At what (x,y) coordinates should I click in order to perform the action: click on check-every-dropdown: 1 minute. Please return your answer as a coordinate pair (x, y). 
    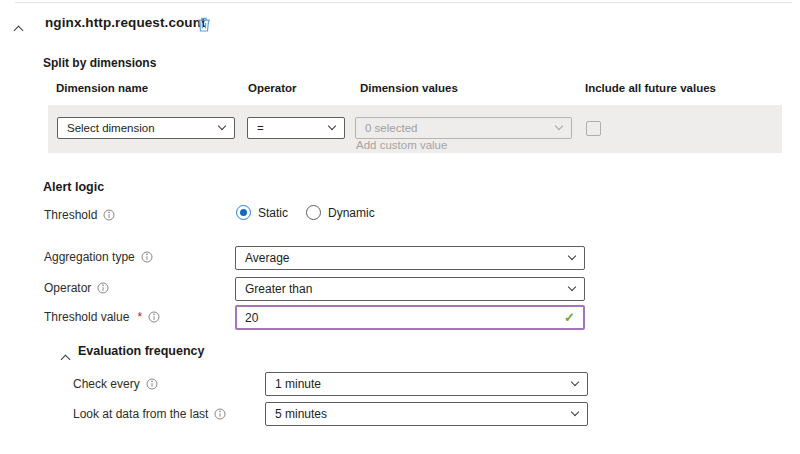
    Looking at the image, I should click on (426, 384).